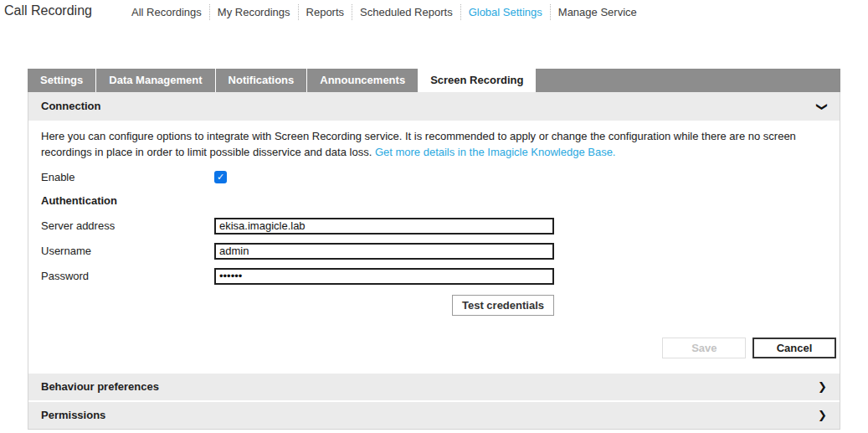  What do you see at coordinates (477, 80) in the screenshot?
I see `tab-screen-recording: Screen Recording` at bounding box center [477, 80].